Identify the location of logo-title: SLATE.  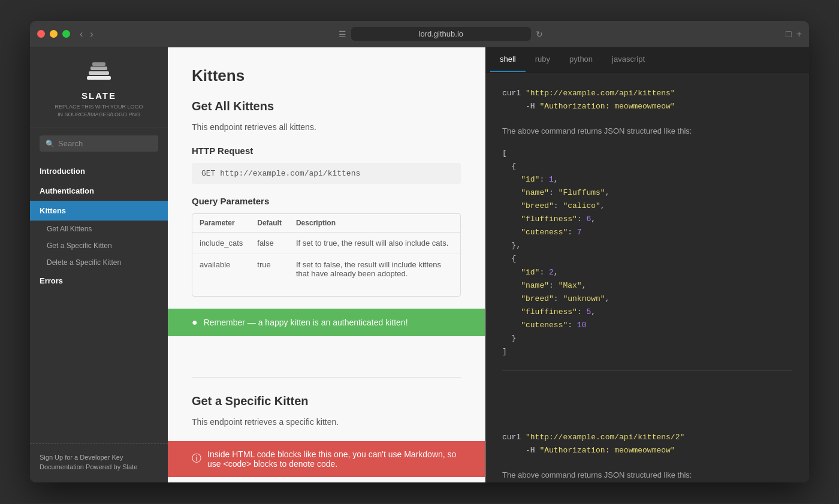
(99, 96).